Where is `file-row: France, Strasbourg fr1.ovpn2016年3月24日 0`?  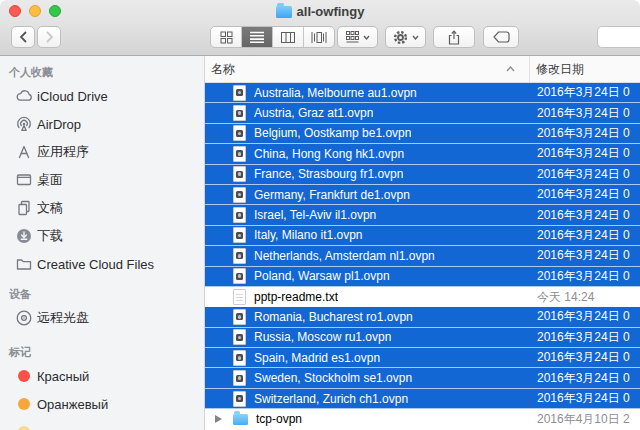 file-row: France, Strasbourg fr1.ovpn2016年3月24日 0 is located at coordinates (422, 175).